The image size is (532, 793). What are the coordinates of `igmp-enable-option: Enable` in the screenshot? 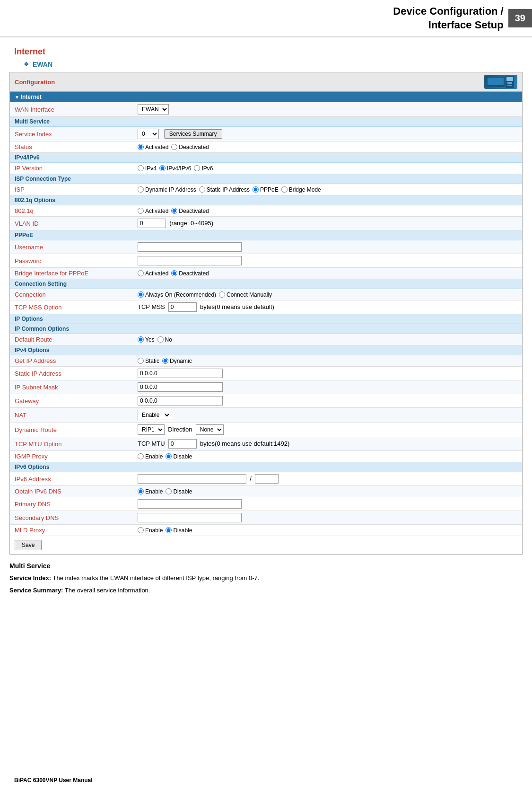 It's located at (150, 457).